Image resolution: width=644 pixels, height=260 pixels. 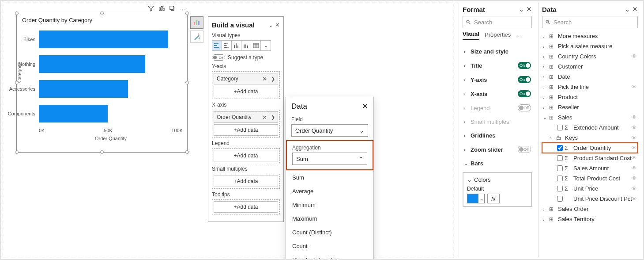 What do you see at coordinates (330, 246) in the screenshot?
I see `aggregation-option: Count` at bounding box center [330, 246].